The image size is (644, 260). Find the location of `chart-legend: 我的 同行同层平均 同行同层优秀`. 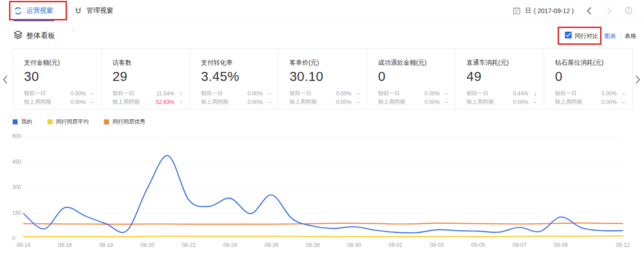

chart-legend: 我的 同行同层平均 同行同层优秀 is located at coordinates (79, 122).